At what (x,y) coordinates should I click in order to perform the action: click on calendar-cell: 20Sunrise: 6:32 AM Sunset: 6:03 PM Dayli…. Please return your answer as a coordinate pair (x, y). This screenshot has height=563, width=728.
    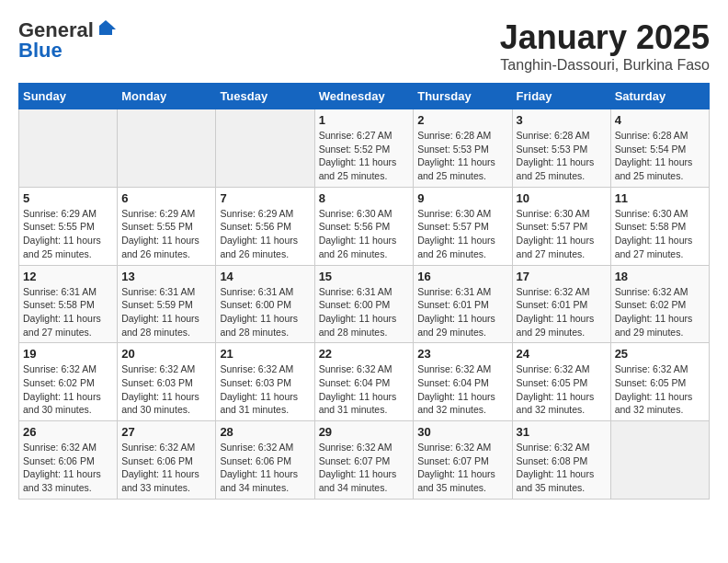
    Looking at the image, I should click on (167, 383).